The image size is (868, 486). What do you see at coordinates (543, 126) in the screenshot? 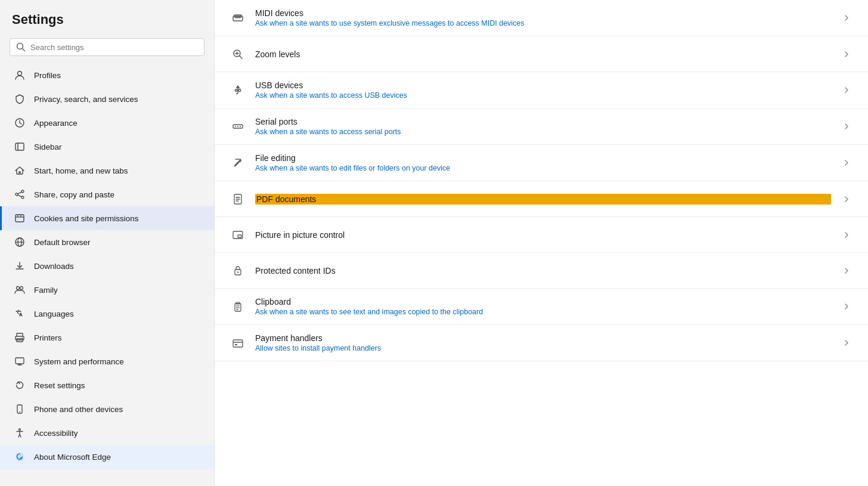
I see `settings-item-content-serial: Serial ports Ask when a site wants to ac…` at bounding box center [543, 126].